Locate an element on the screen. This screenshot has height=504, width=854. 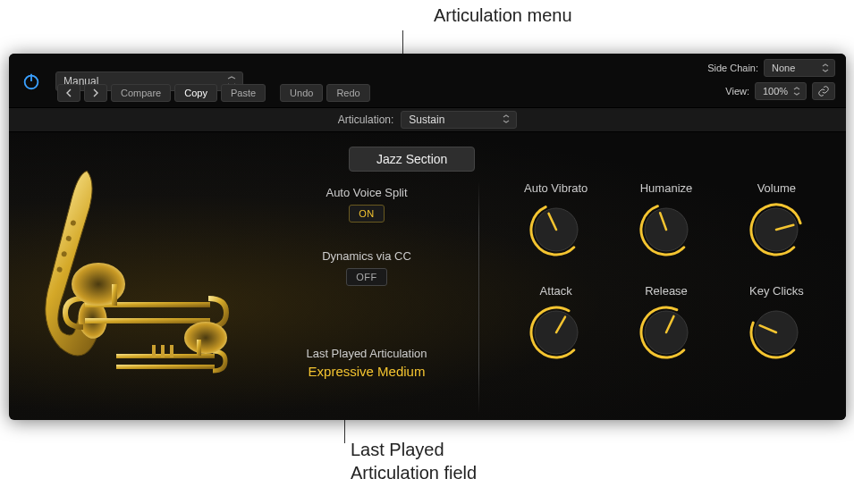
view-label: View: is located at coordinates (737, 91).